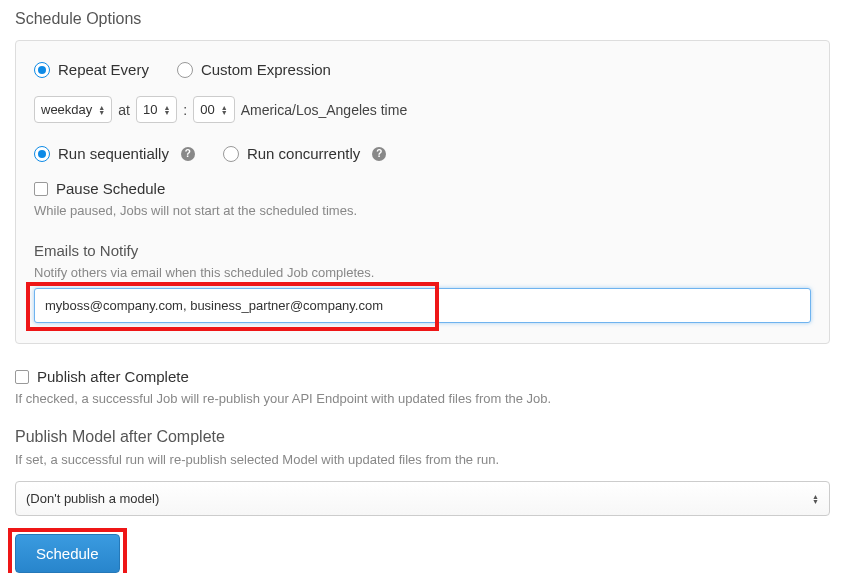 Image resolution: width=845 pixels, height=573 pixels. I want to click on run-sequential-radio: Run sequentially ?, so click(114, 154).